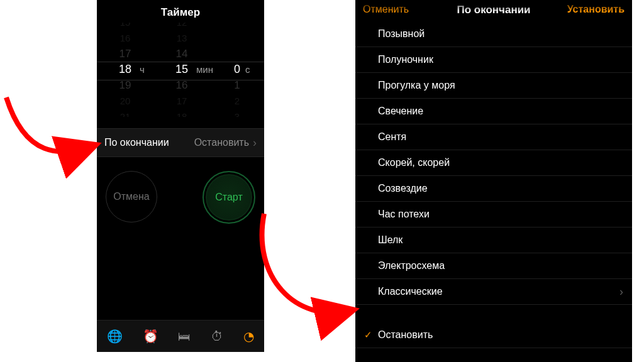 This screenshot has width=644, height=362. What do you see at coordinates (182, 38) in the screenshot?
I see `picker-row: 13` at bounding box center [182, 38].